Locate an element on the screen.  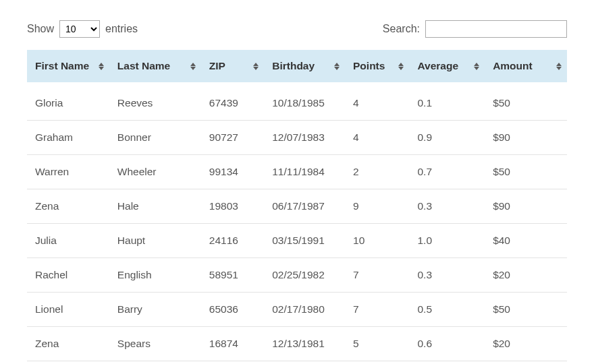
table-row: RachelEnglish5895102/25/198270.3$20 is located at coordinates (297, 275).